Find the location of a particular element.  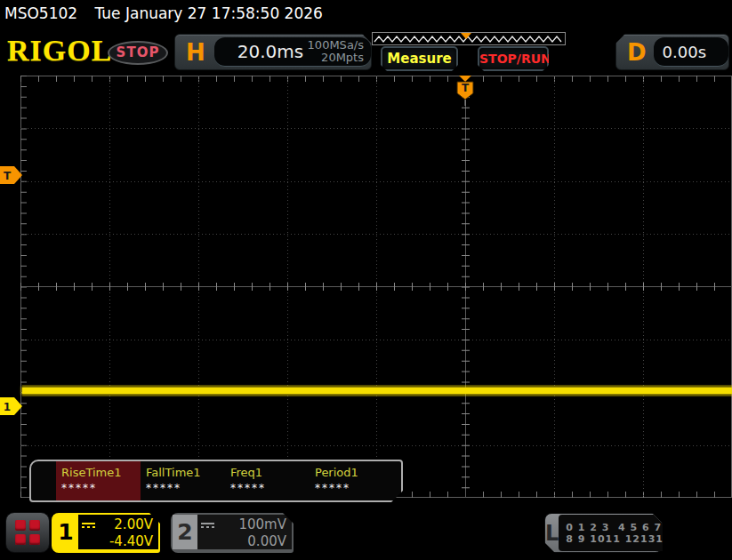

channel1-marker-number: 1 is located at coordinates (7, 407).